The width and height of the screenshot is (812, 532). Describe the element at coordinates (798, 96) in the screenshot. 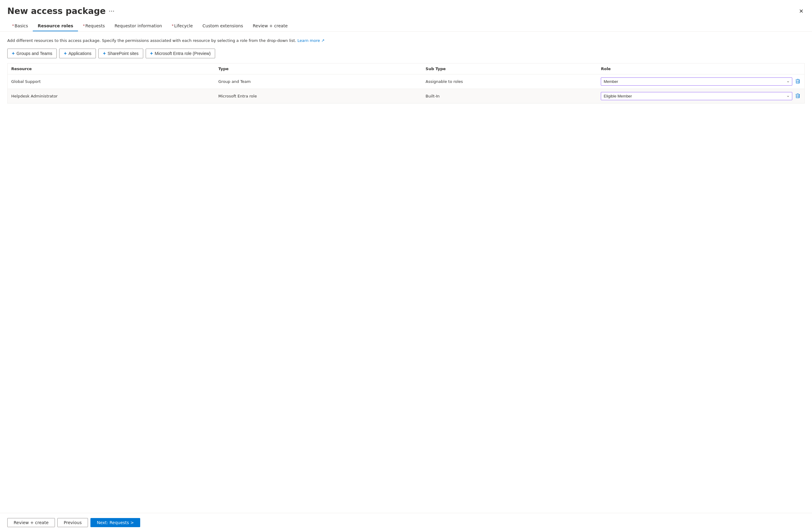

I see `delete-row-1-button` at that location.